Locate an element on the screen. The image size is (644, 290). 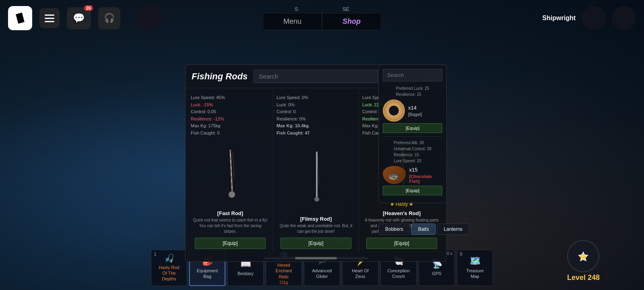
slot-label-9: TreasureMap is located at coordinates (475, 274).